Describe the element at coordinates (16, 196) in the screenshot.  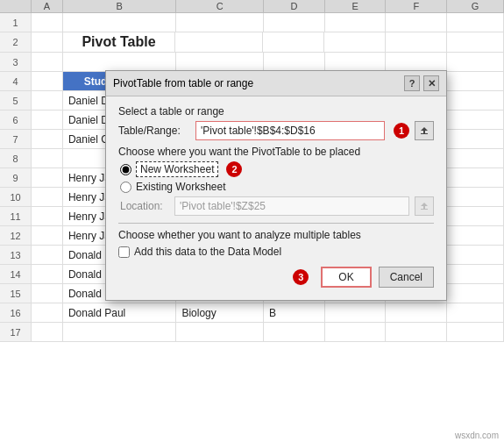
I see `row-num: 10` at that location.